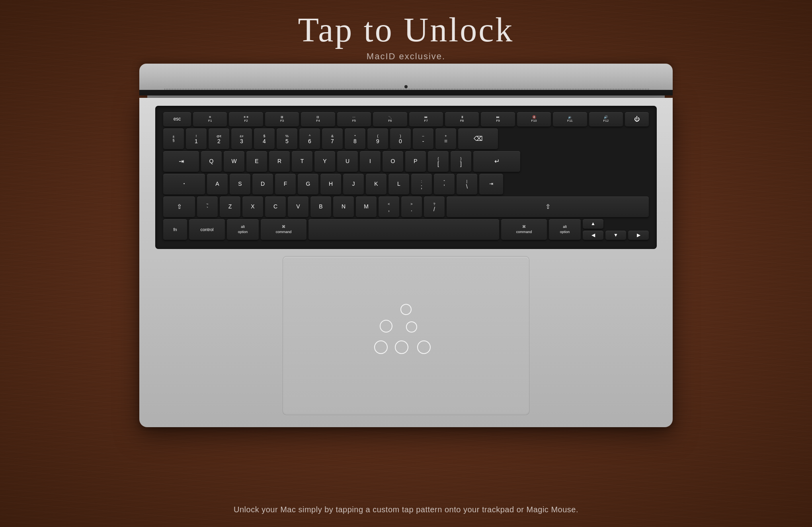  Describe the element at coordinates (638, 235) in the screenshot. I see `key-arrow-right: ▶` at that location.